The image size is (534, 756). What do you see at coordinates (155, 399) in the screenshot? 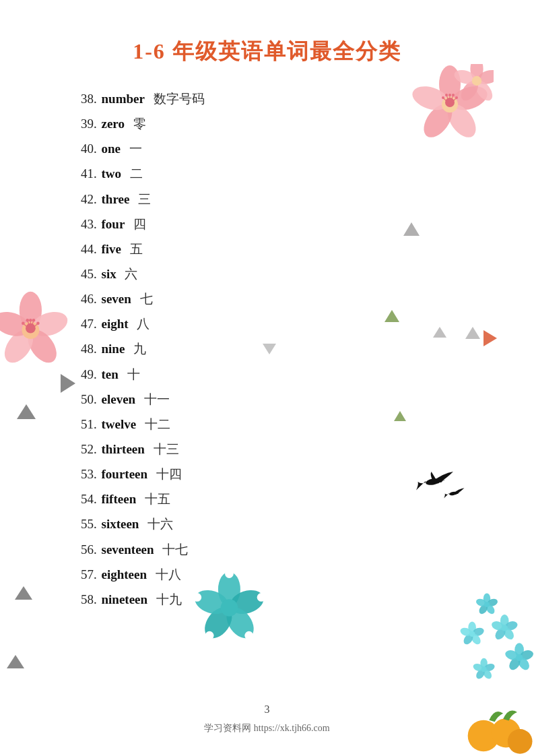
I see `word-chinese: 十一` at bounding box center [155, 399].